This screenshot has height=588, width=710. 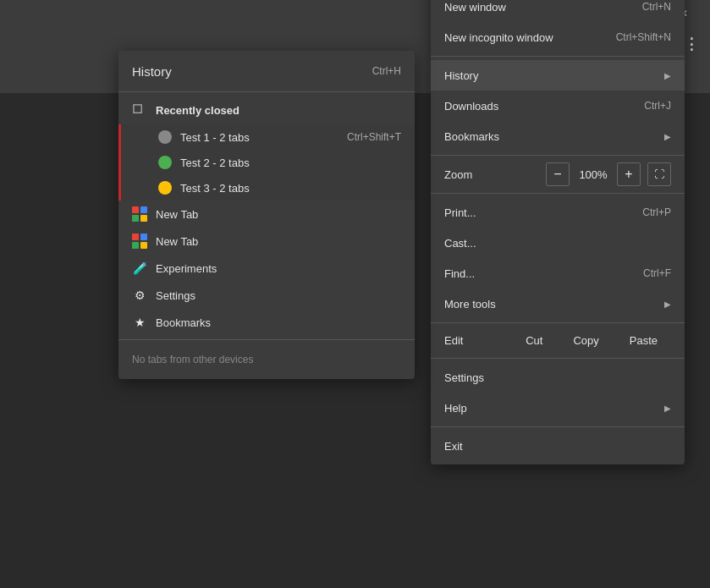 I want to click on cast-label: Cast..., so click(x=460, y=244).